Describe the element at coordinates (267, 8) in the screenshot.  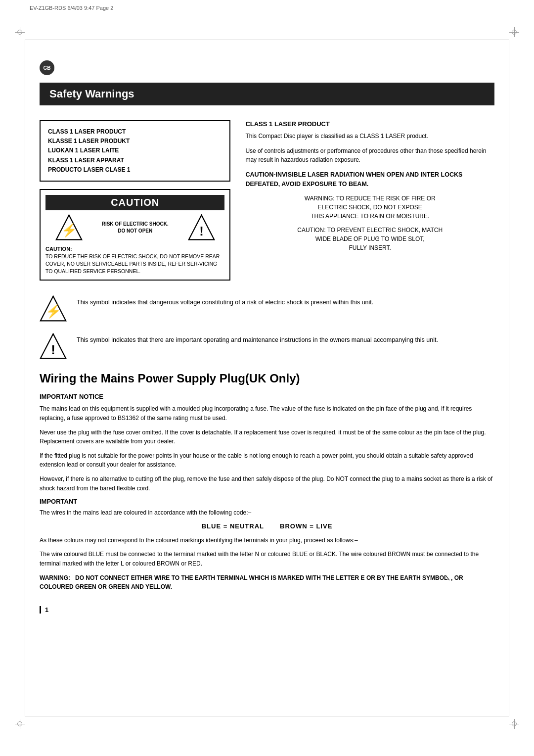
I see `page-header: EV-Z1GB-RDS 6/4/03 9:47 Page 2` at that location.